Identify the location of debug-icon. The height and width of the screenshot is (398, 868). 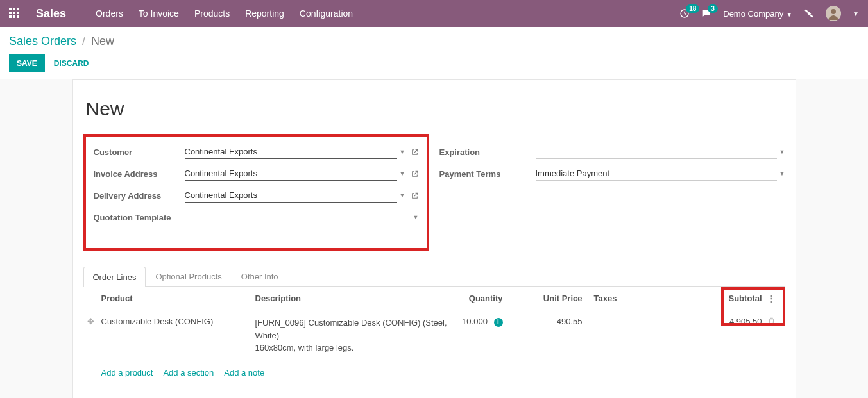
(809, 13).